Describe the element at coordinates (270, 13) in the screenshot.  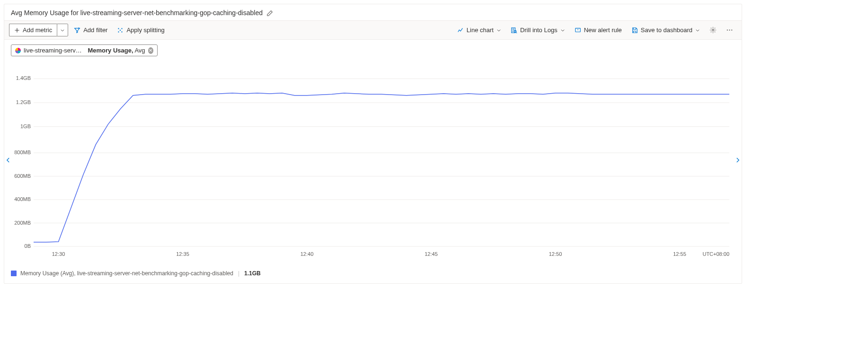
I see `edit-title-icon` at that location.